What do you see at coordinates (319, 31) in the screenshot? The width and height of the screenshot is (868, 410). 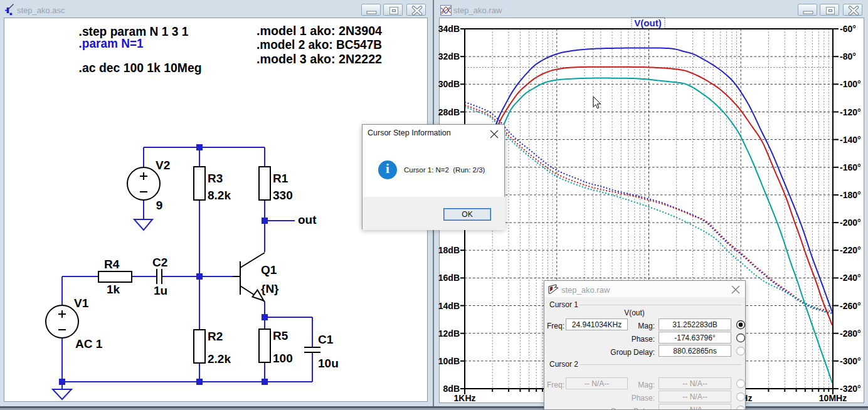 I see `svg-text: .model 1 ako: 2N3904` at bounding box center [319, 31].